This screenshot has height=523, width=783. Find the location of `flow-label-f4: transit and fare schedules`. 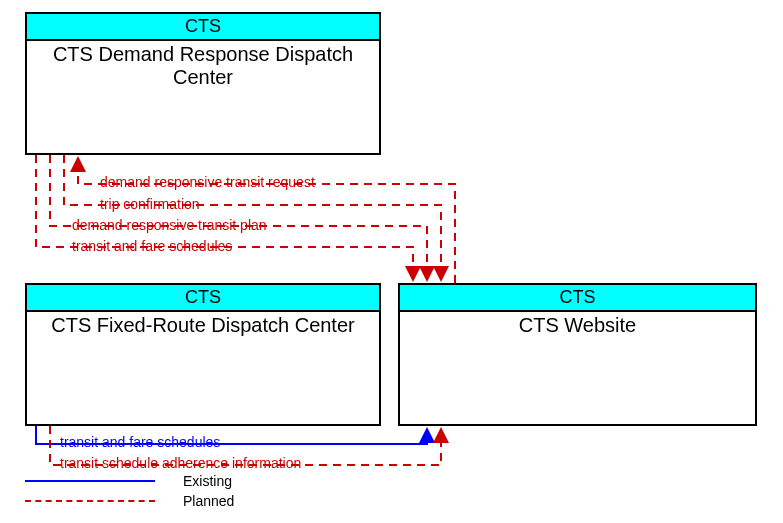

flow-label-f4: transit and fare schedules is located at coordinates (152, 246).